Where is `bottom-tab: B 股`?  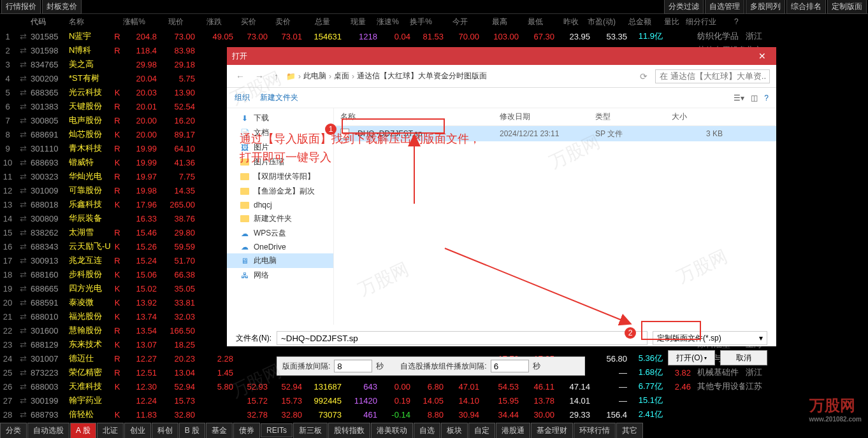
bottom-tab: B 股 is located at coordinates (192, 430).